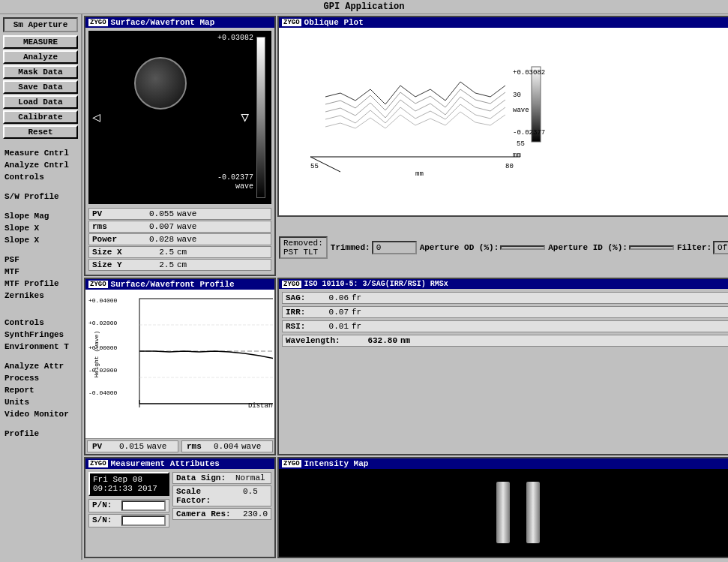 This screenshot has height=562, width=728. What do you see at coordinates (504, 23) in the screenshot?
I see `oblique-titlebar: ZYGO Oblique Plot` at bounding box center [504, 23].